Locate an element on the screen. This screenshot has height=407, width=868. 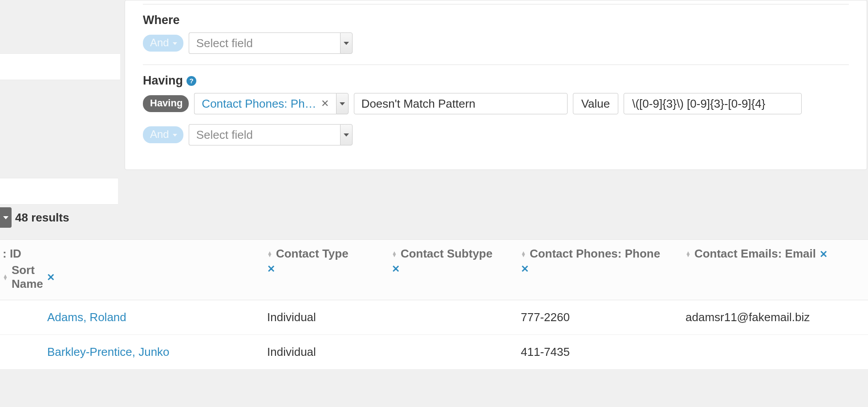
results-dropdown-toggle is located at coordinates (6, 218).